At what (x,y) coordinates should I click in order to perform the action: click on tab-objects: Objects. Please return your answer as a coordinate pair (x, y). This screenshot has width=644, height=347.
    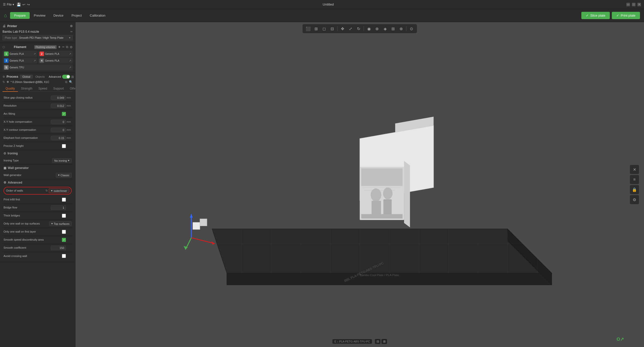
    Looking at the image, I should click on (40, 77).